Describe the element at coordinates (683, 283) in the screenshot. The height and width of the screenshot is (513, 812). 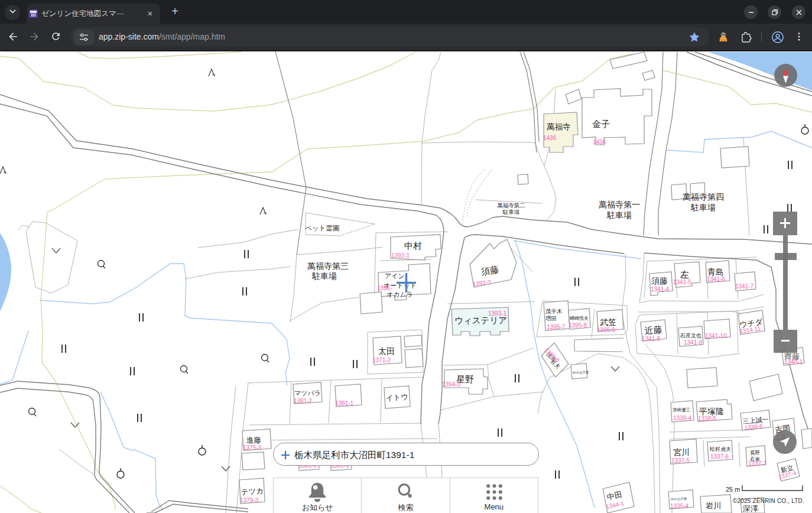
I see `svg-text: 1341-5` at that location.